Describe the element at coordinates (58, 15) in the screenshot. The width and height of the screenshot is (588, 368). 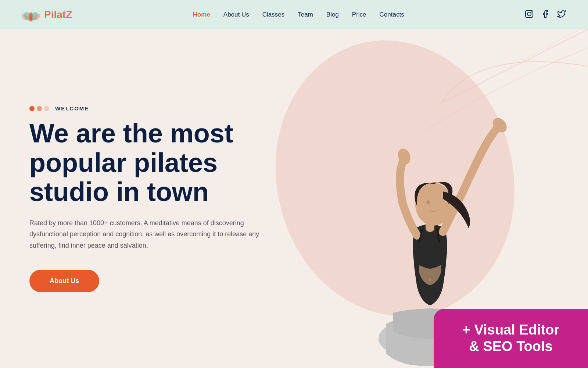
I see `brand-name: PilatZ` at that location.